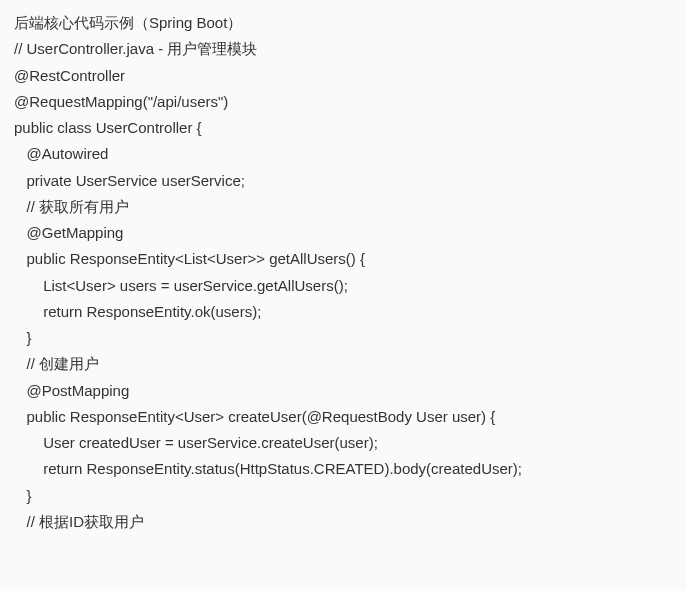 The width and height of the screenshot is (687, 591). What do you see at coordinates (344, 207) in the screenshot?
I see `code-line: // 获取所有用户` at bounding box center [344, 207].